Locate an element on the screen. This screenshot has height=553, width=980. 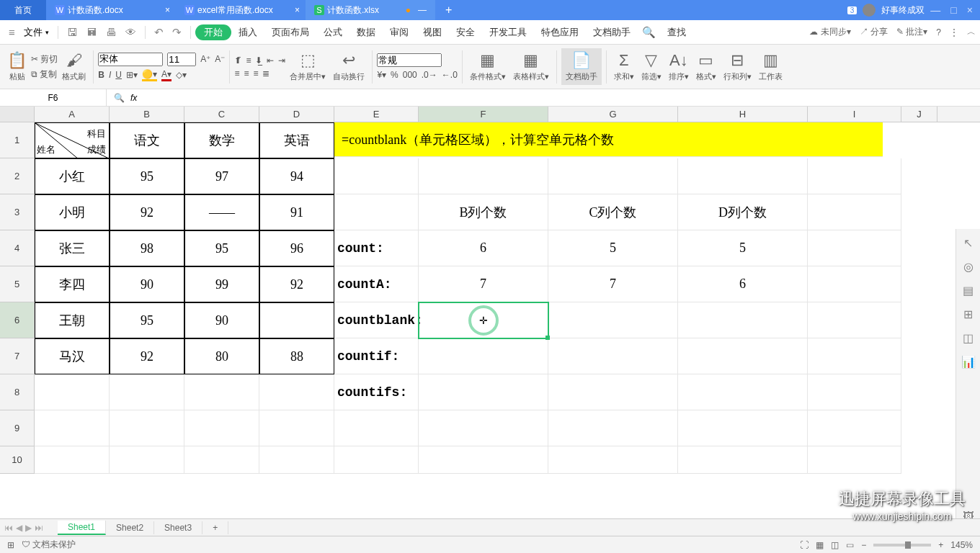
cell: 小红 is located at coordinates (72, 176).